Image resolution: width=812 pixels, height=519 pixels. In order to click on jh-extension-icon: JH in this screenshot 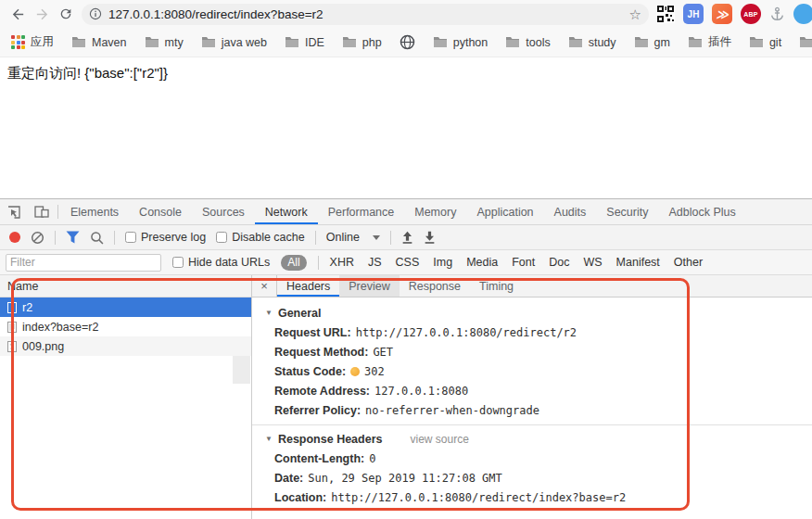, I will do `click(693, 14)`.